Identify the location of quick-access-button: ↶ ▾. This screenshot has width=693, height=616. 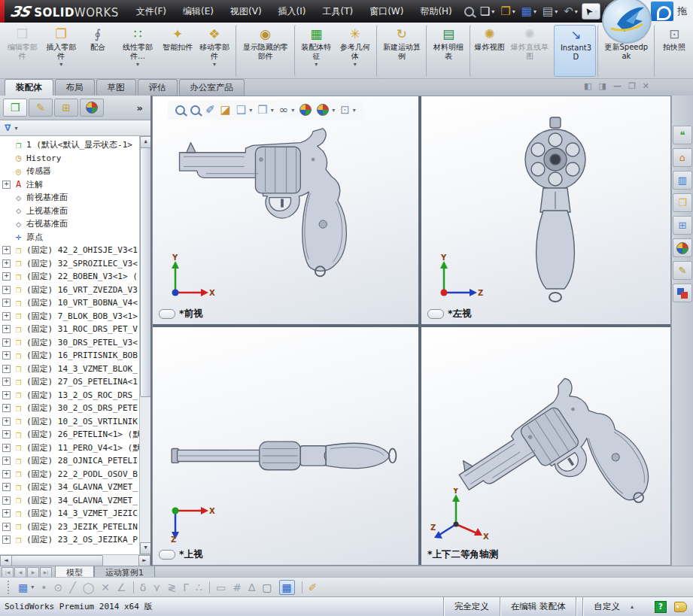
(570, 11).